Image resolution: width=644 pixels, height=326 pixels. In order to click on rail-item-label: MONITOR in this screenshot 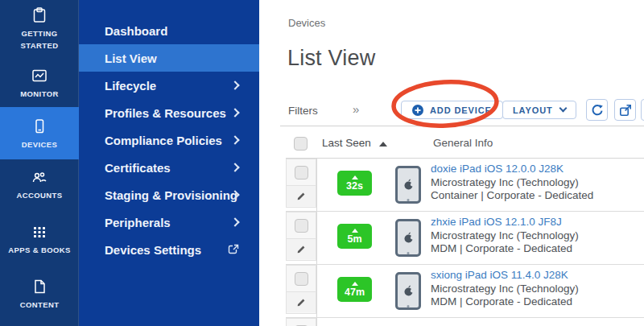, I will do `click(39, 95)`.